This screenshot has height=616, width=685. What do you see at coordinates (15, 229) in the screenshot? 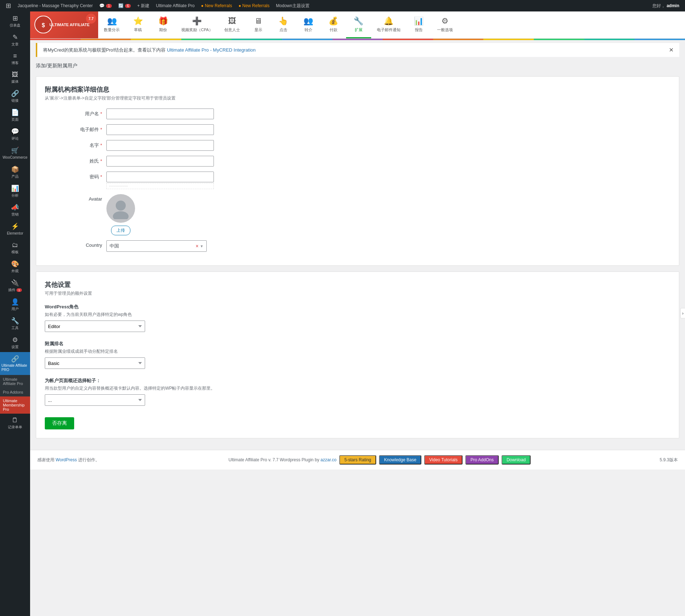
I see `sidebar-item-elementor: ⚡ Elementor` at bounding box center [15, 229].